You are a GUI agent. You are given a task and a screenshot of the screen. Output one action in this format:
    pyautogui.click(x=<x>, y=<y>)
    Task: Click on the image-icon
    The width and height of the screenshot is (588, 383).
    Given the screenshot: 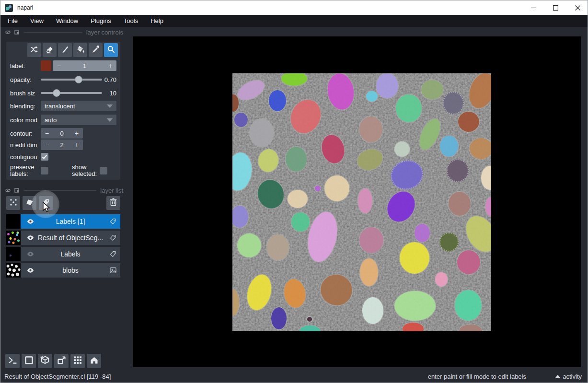 What is the action you would take?
    pyautogui.click(x=113, y=271)
    